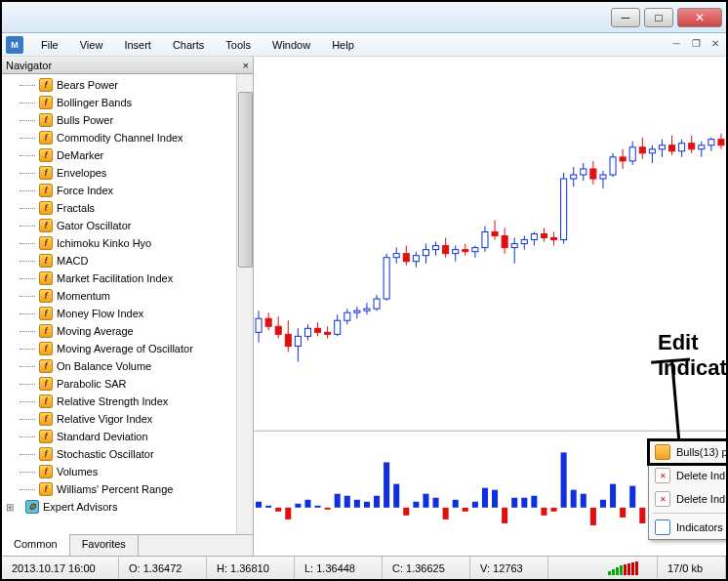 Image resolution: width=728 pixels, height=581 pixels. I want to click on mdi-minimize-button: ─, so click(676, 45).